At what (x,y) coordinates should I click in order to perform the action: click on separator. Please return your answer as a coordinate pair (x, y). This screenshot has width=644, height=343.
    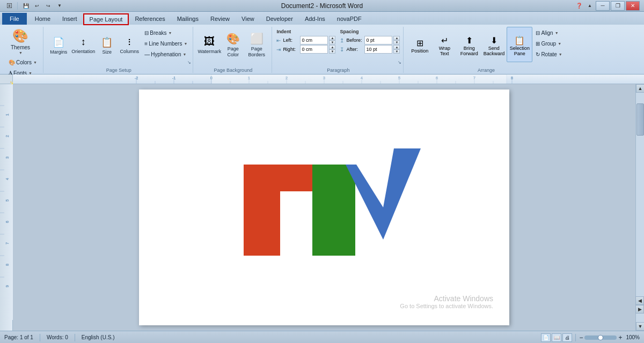
    Looking at the image, I should click on (17, 6).